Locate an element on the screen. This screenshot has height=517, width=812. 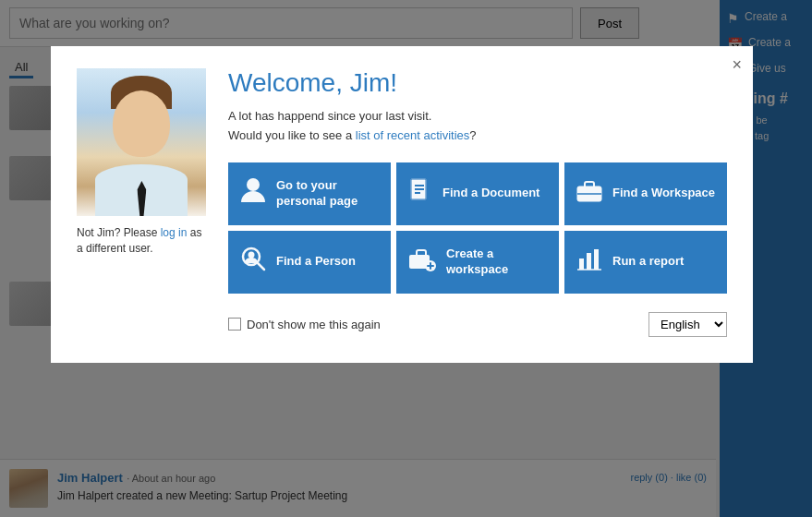
briefcase-icon is located at coordinates (589, 194).